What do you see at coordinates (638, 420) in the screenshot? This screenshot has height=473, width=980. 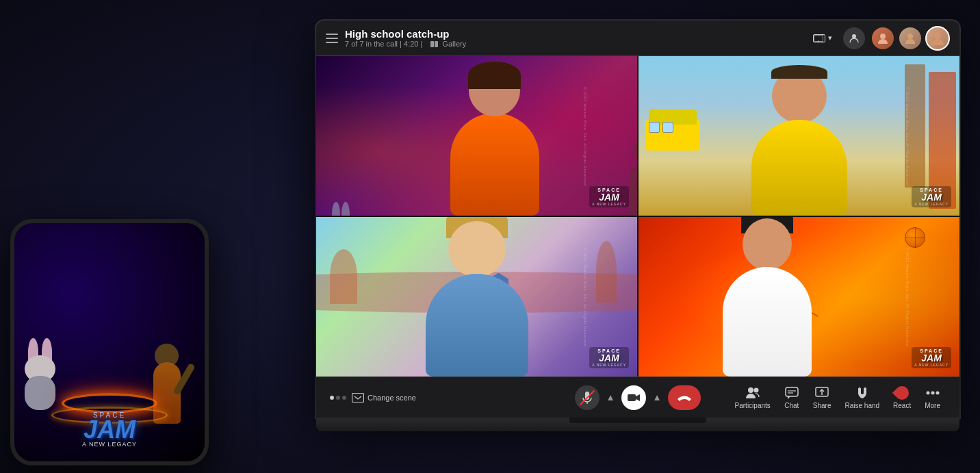 I see `laptop-hinge` at bounding box center [638, 420].